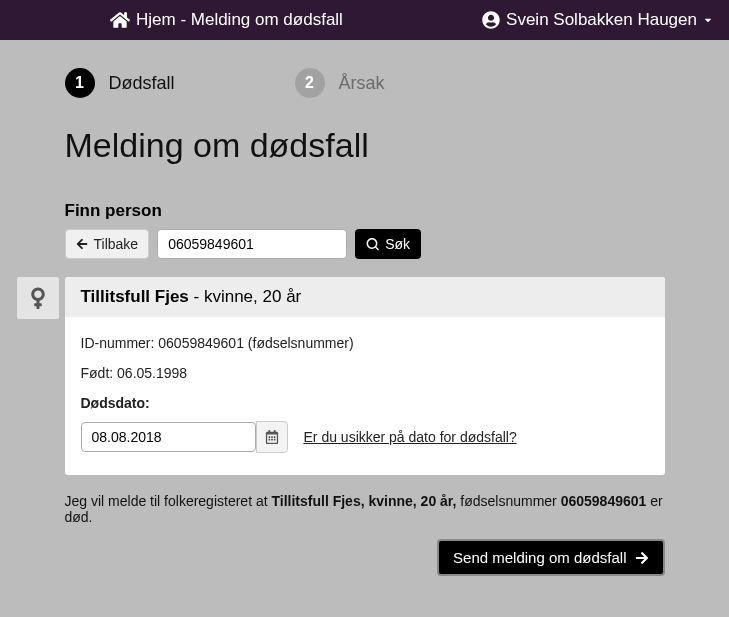  I want to click on page-title: Melding om dødsfall, so click(365, 146).